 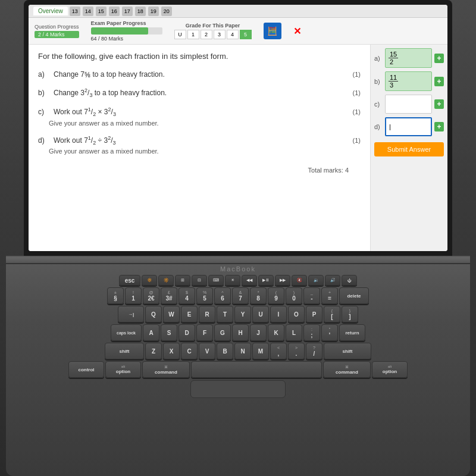 What do you see at coordinates (347, 369) in the screenshot?
I see `key-command-right: ⌘command` at bounding box center [347, 369].